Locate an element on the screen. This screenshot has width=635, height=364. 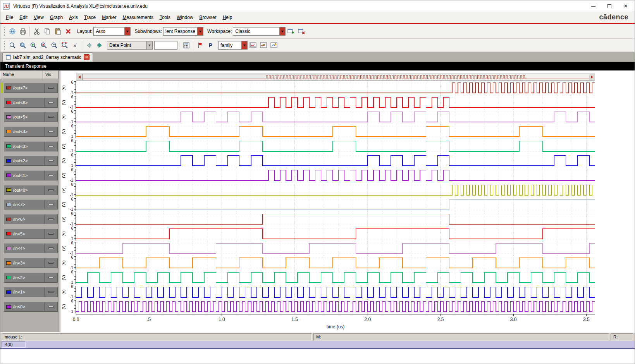
signal-chip: /in<3> is located at coordinates (31, 263).